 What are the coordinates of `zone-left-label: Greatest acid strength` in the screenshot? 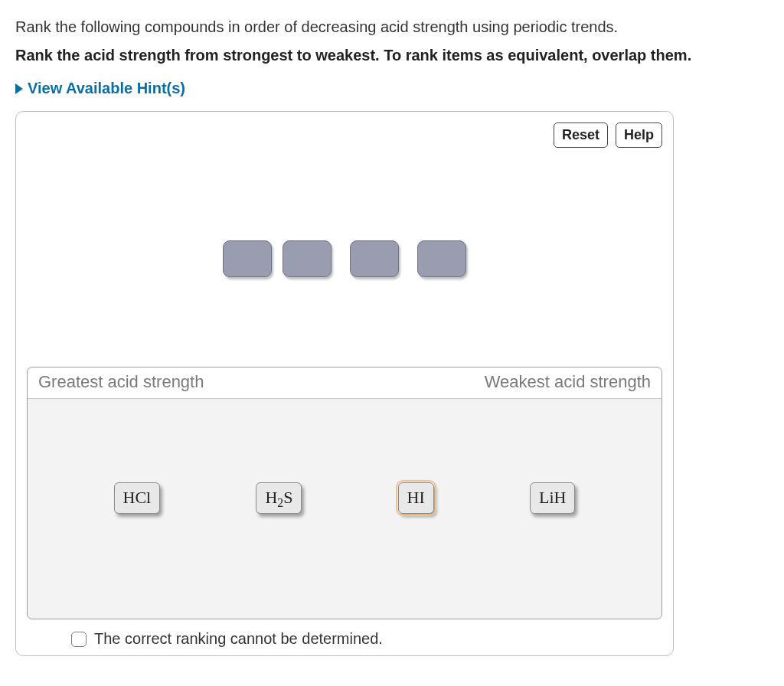 It's located at (121, 382).